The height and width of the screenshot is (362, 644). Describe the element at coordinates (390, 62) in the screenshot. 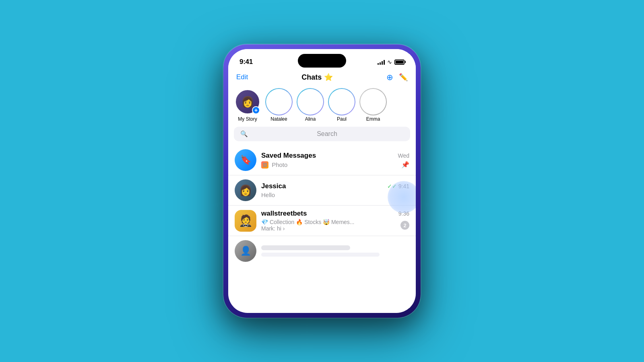

I see `wifi-icon: ∿` at that location.